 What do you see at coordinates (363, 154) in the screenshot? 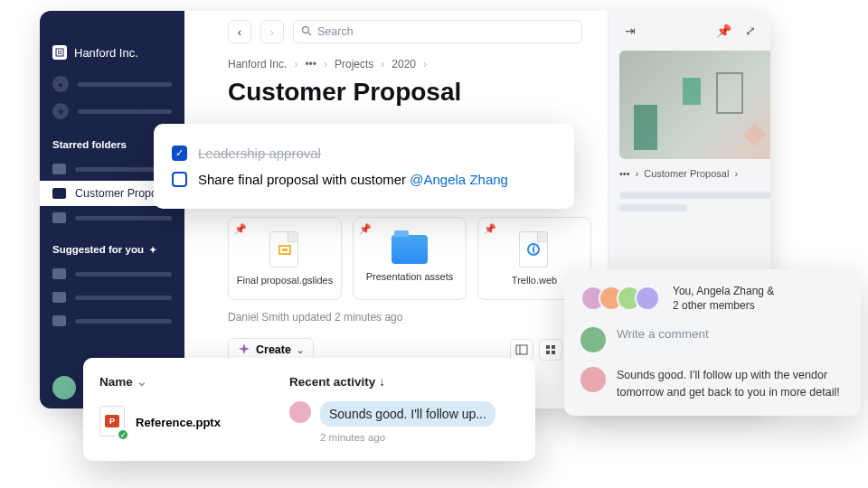
I see `task-row: ✓ Leadership approval` at bounding box center [363, 154].